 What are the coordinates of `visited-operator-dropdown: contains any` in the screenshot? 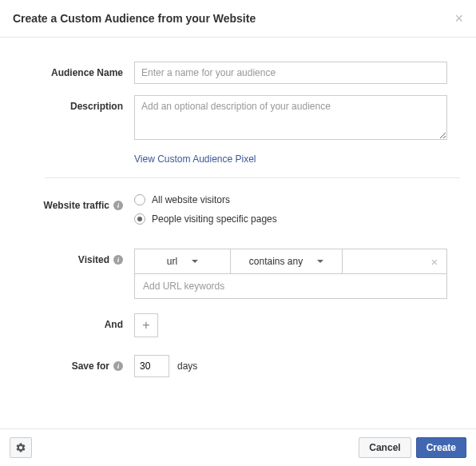 It's located at (287, 261).